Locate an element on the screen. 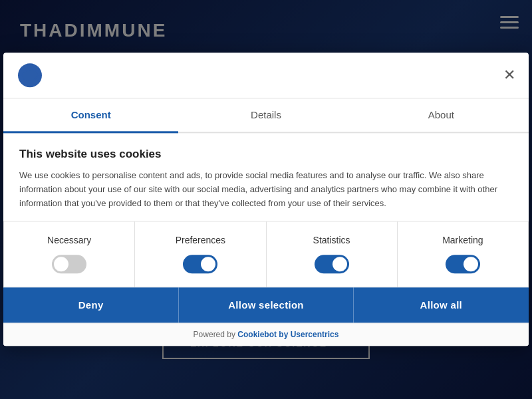 This screenshot has height=399, width=532. toggle-marketing is located at coordinates (463, 265).